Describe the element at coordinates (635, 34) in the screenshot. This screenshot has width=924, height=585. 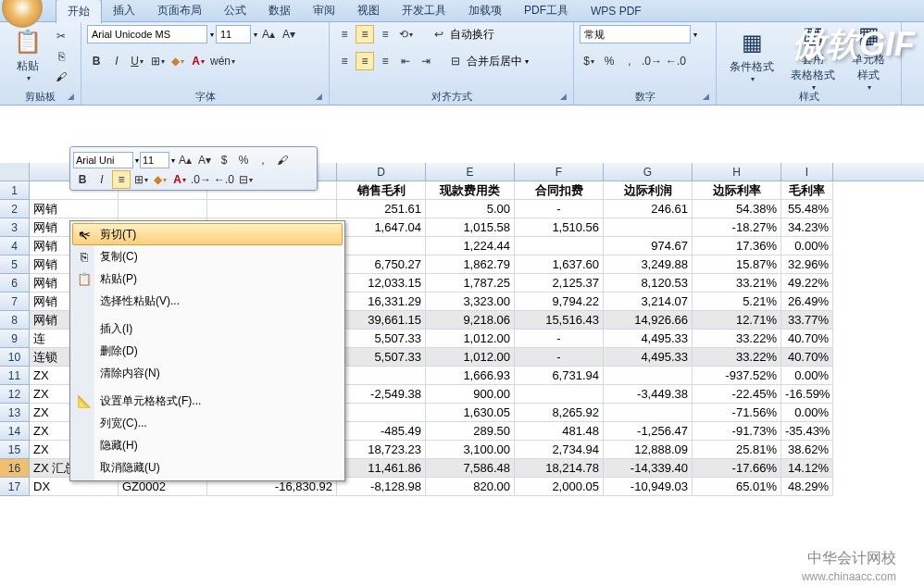
I see `number-format-select` at that location.